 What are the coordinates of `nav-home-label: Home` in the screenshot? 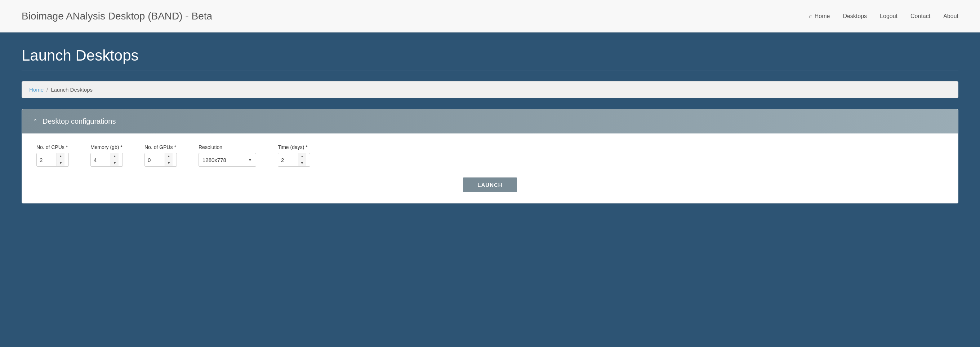 It's located at (822, 16).